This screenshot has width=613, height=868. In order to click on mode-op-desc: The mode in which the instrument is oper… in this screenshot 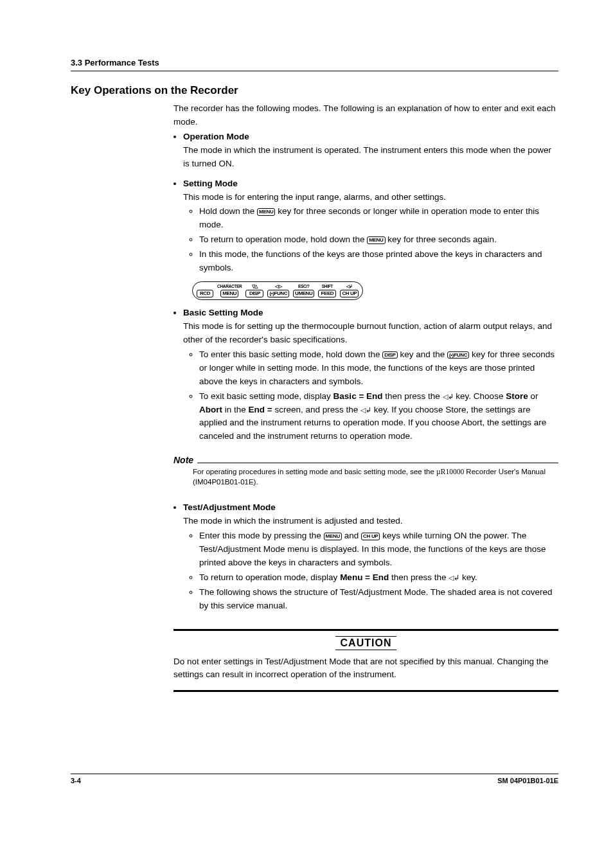, I will do `click(368, 157)`.